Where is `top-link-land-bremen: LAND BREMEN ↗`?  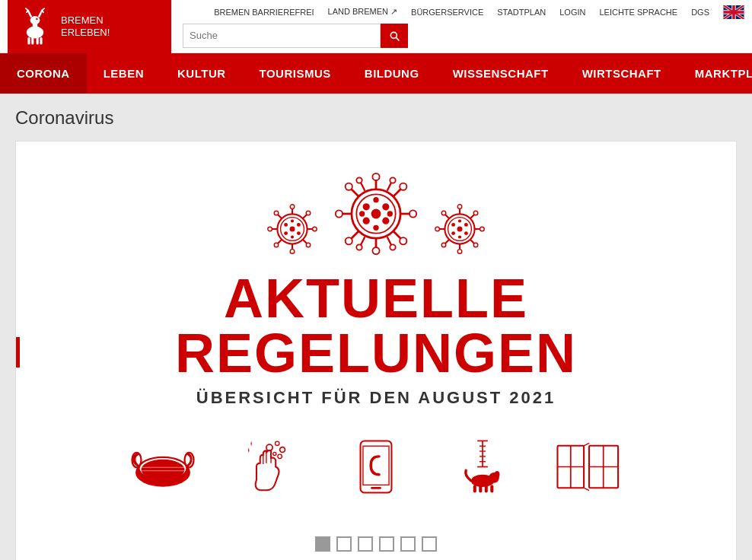 top-link-land-bremen: LAND BREMEN ↗ is located at coordinates (363, 12).